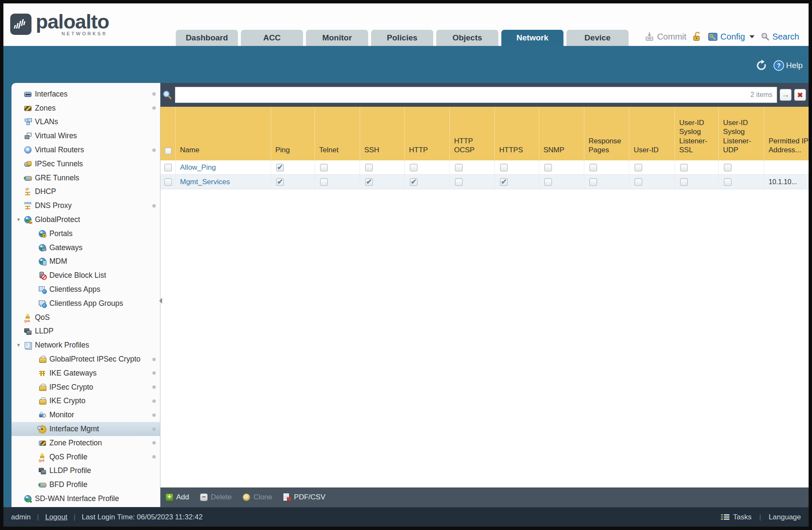 The width and height of the screenshot is (812, 530). Describe the element at coordinates (800, 95) in the screenshot. I see `clear-filter-button: ✖` at that location.